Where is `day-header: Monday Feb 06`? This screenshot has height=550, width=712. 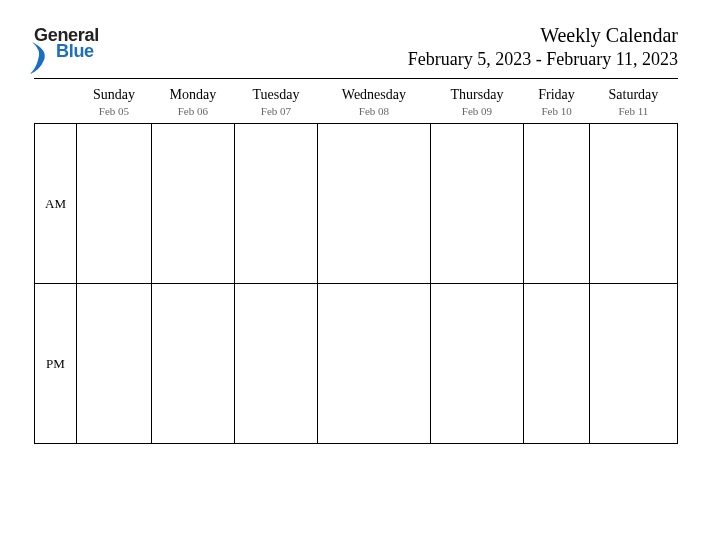 day-header: Monday Feb 06 is located at coordinates (192, 102).